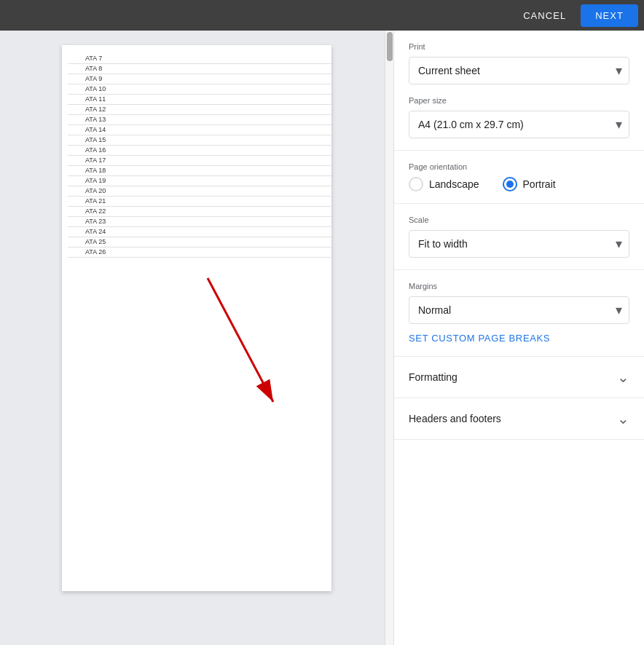 The width and height of the screenshot is (644, 645). I want to click on table-row: ATA 12, so click(200, 110).